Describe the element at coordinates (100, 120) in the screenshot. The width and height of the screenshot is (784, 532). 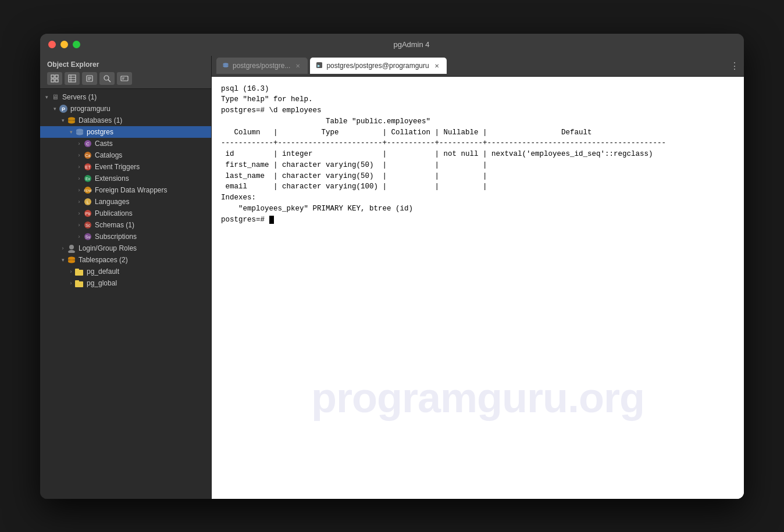
I see `sidebar-item-label: Databases (1)` at that location.